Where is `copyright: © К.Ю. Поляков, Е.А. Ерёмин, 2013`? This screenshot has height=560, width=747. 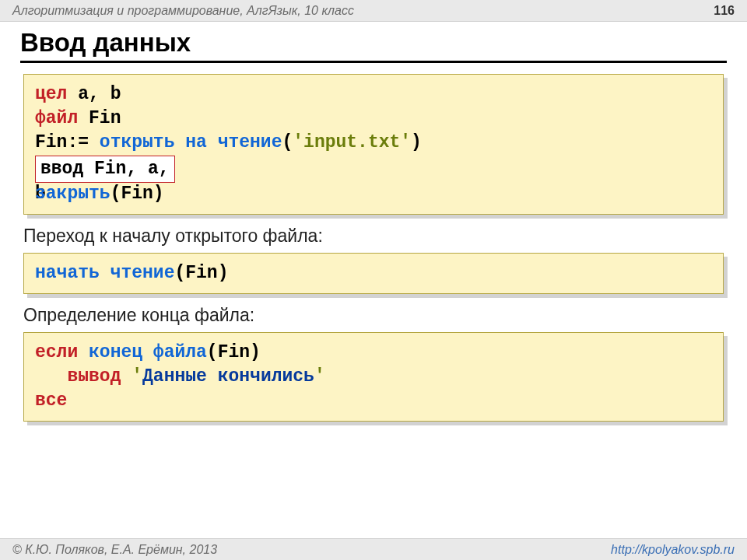
copyright: © К.Ю. Поляков, Е.А. Ерёмин, 2013 is located at coordinates (115, 550).